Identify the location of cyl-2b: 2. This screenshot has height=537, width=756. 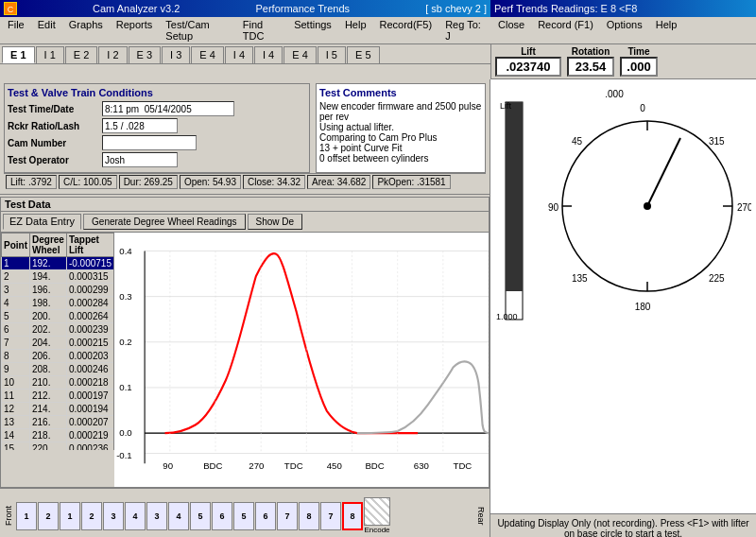
(92, 516).